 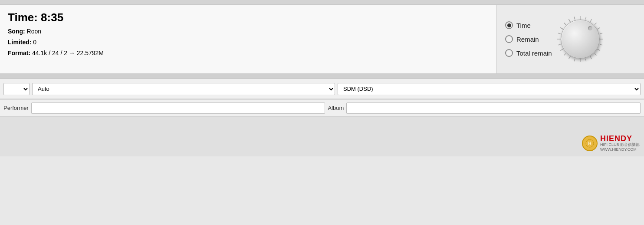 What do you see at coordinates (529, 25) in the screenshot?
I see `radio-time: Time` at bounding box center [529, 25].